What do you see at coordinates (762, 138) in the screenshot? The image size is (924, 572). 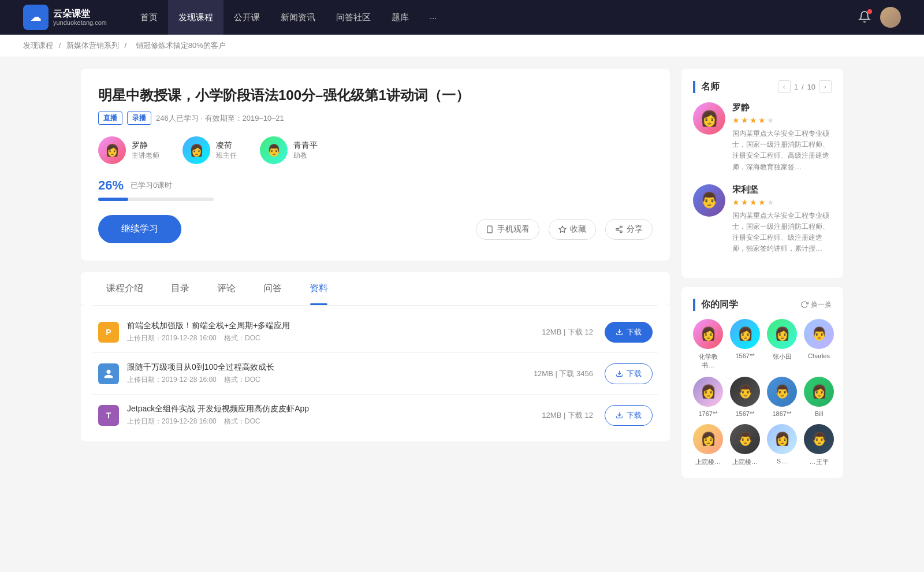 I see `teacher-item-0: 👩 罗静 ★ ★ ★ ★ ★ 国内某重点大学安全工程专业硕士，国家一级注册消防工…` at bounding box center [762, 138].